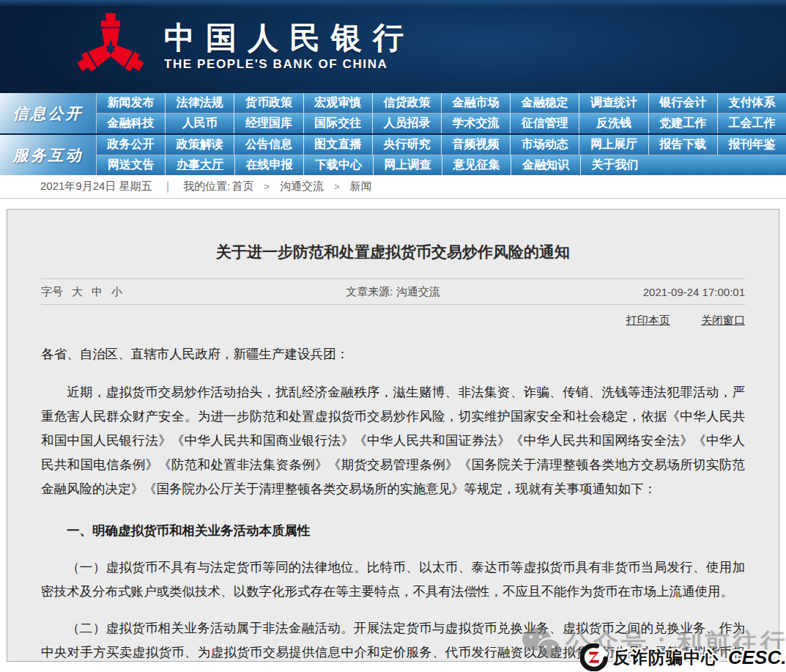 Image resolution: width=786 pixels, height=672 pixels. Describe the element at coordinates (393, 252) in the screenshot. I see `article-title: 关于进一步防范和处置虚拟货币交易炒作风险的通知` at that location.